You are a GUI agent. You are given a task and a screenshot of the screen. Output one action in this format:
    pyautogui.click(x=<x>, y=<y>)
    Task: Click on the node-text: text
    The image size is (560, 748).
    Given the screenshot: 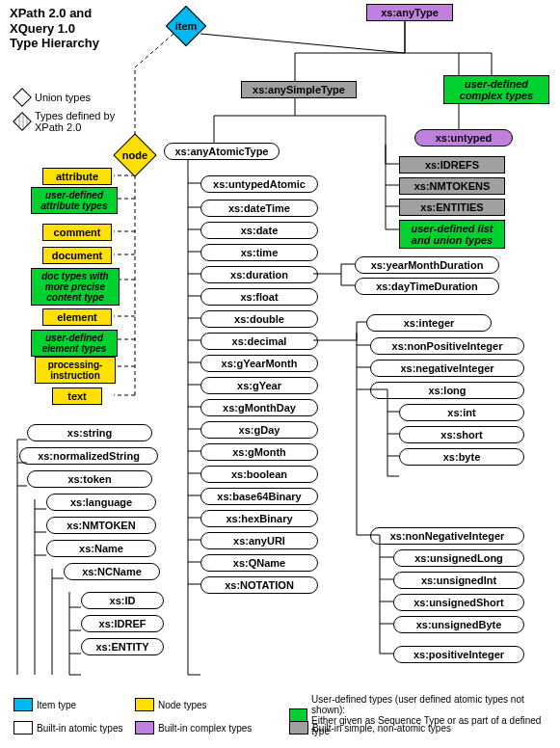 What is the action you would take?
    pyautogui.click(x=77, y=396)
    